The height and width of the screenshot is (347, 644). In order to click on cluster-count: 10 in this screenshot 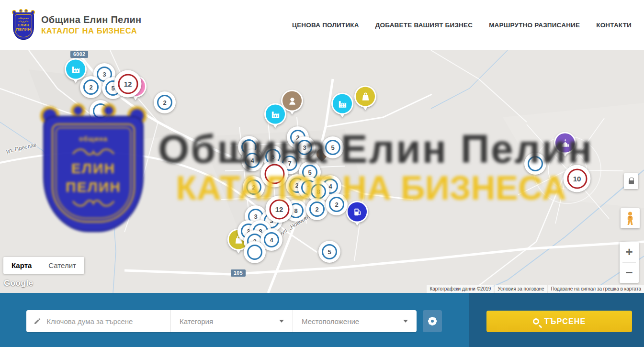, I will do `click(577, 179)`.